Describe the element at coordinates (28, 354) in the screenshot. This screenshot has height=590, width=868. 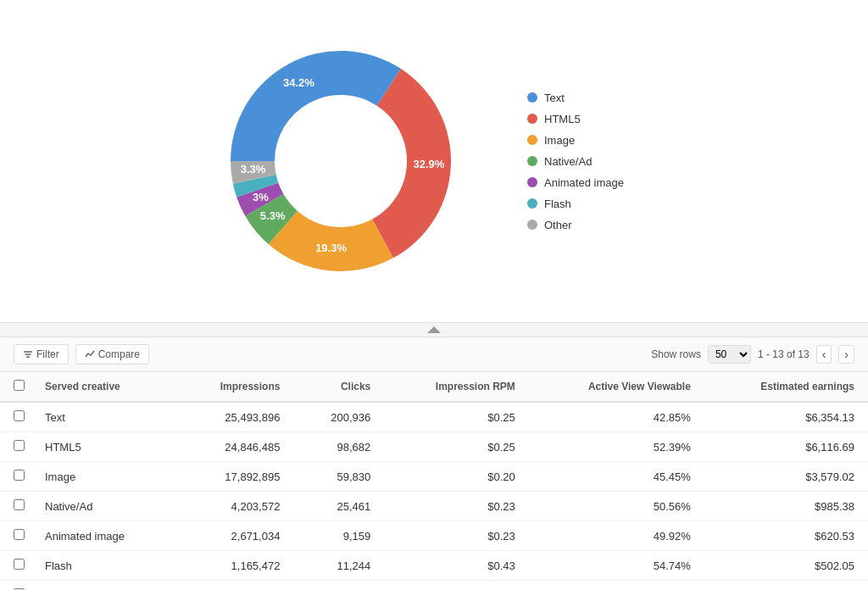
I see `filter-icon` at that location.